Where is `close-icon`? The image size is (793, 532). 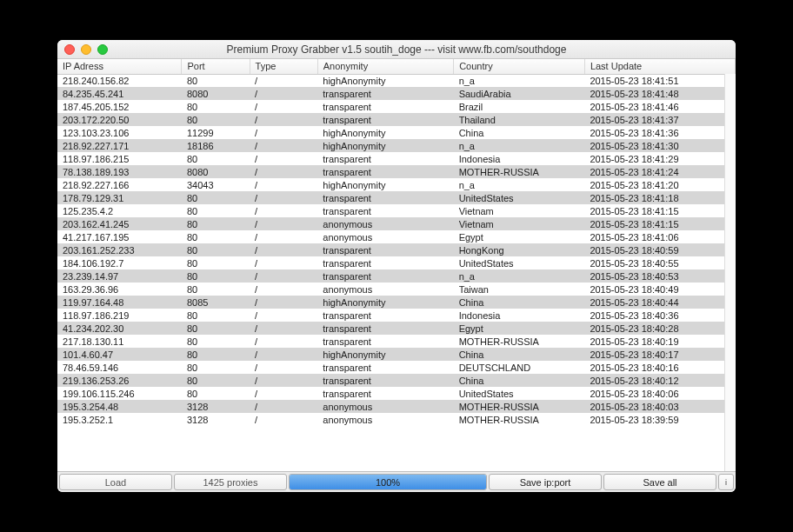
close-icon is located at coordinates (70, 50).